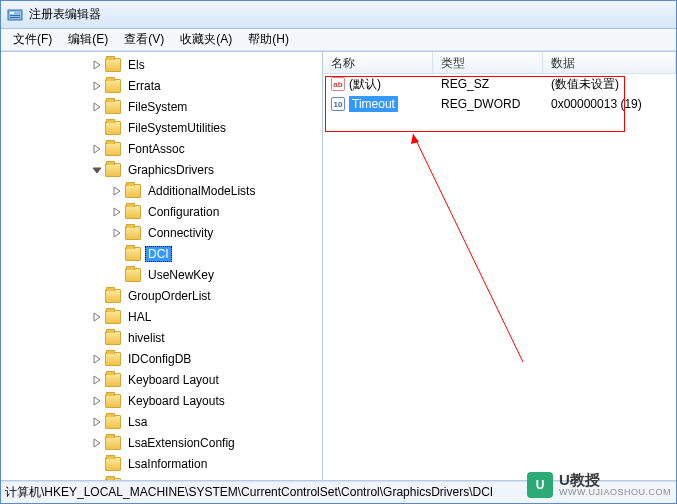 This screenshot has width=677, height=504. What do you see at coordinates (162, 148) in the screenshot?
I see `tree-item: FontAssoc` at bounding box center [162, 148].